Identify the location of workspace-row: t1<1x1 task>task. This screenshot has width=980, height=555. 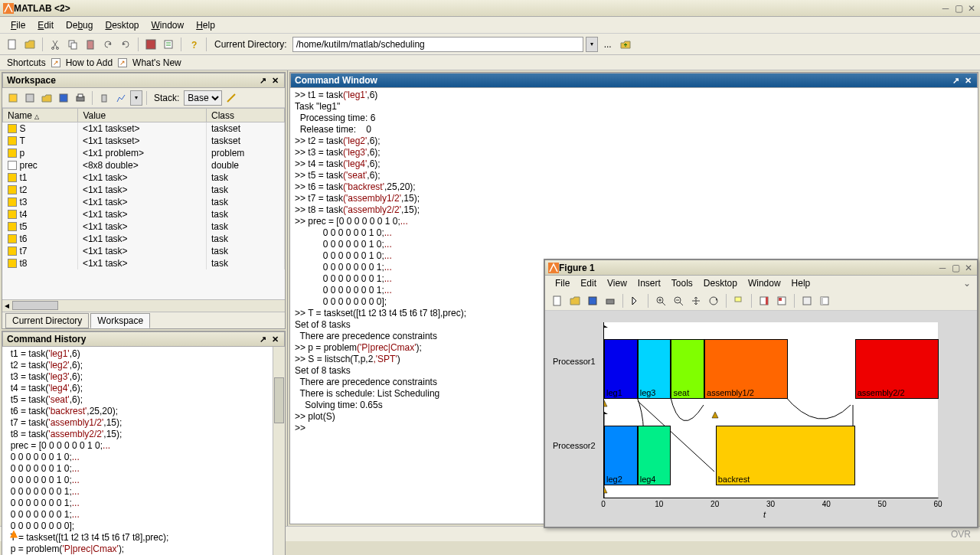
(144, 178).